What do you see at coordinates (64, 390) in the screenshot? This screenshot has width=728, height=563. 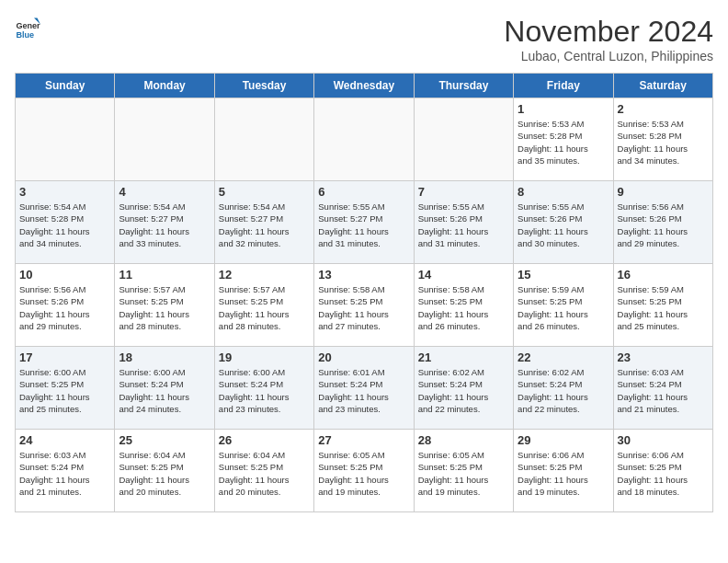 I see `day-info: Sunrise: 6:00 AM Sunset: 5:25 PM Dayligh…` at bounding box center [64, 390].